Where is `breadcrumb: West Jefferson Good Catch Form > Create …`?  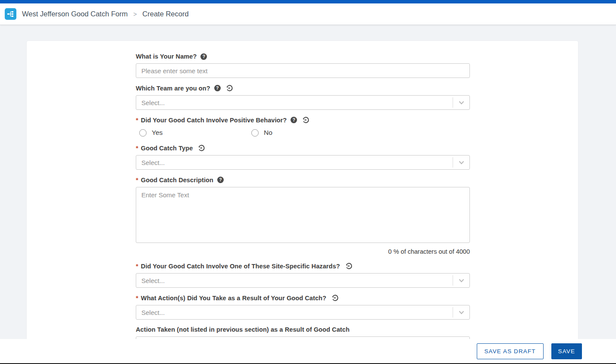
breadcrumb: West Jefferson Good Catch Form > Create … is located at coordinates (105, 14).